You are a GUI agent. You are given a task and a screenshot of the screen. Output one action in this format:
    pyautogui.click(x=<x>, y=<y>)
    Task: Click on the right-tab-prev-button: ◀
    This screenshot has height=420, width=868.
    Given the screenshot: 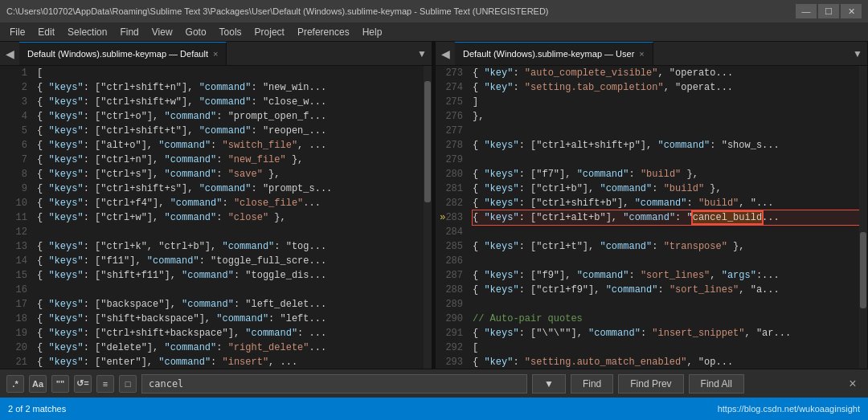 What is the action you would take?
    pyautogui.click(x=445, y=53)
    